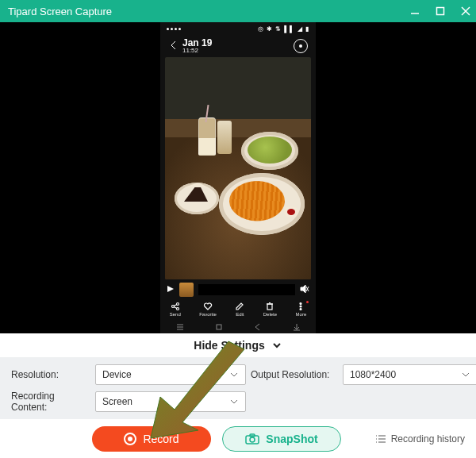  What do you see at coordinates (238, 290) in the screenshot?
I see `video-strip` at bounding box center [238, 290].